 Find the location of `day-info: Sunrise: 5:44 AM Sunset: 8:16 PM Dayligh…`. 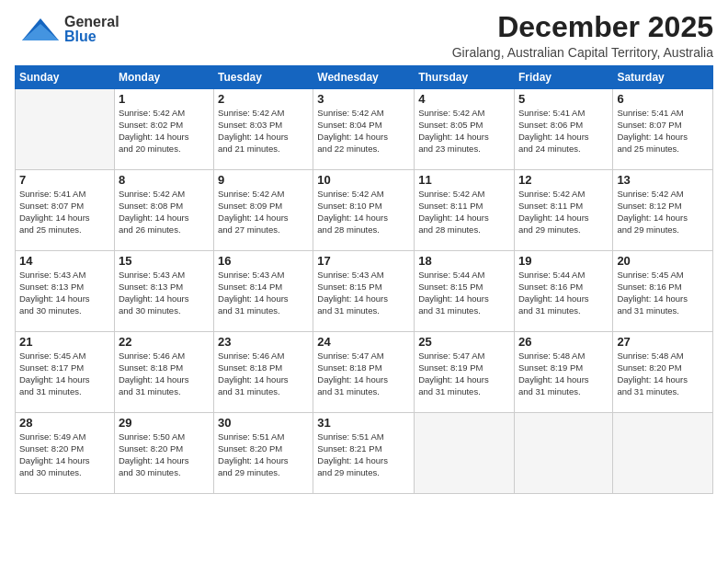

day-info: Sunrise: 5:44 AM Sunset: 8:16 PM Dayligh… is located at coordinates (563, 293).